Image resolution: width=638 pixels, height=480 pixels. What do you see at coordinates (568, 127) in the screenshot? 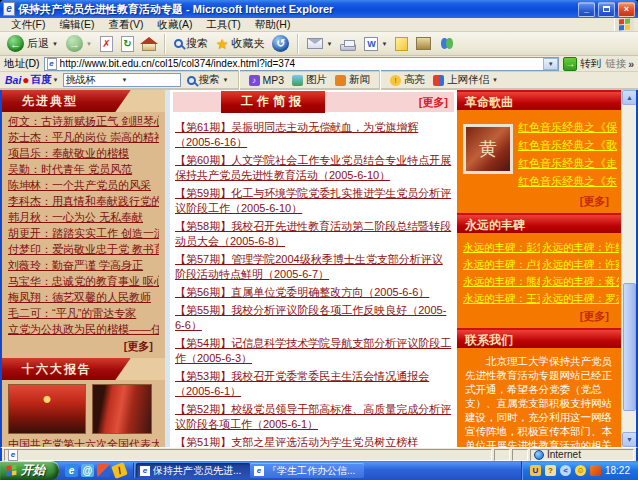
I see `song-link: 红色音乐经典之《保卫黄河..` at bounding box center [568, 127].